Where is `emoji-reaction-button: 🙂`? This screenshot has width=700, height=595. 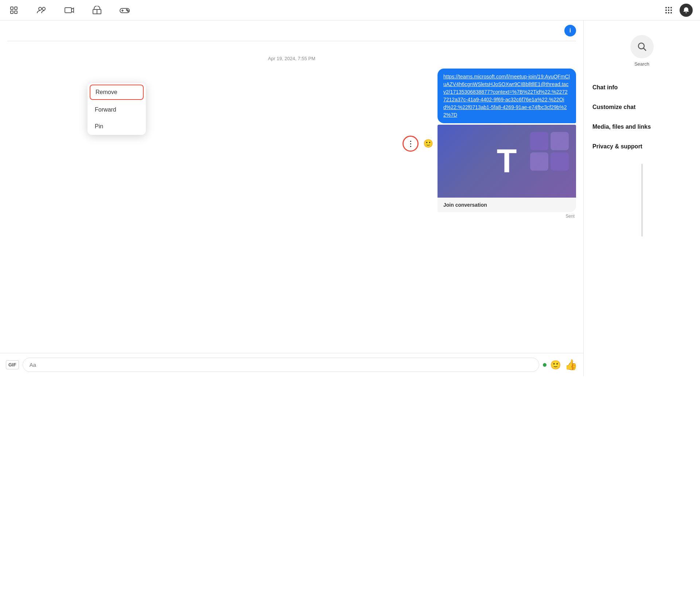
emoji-reaction-button: 🙂 is located at coordinates (428, 144).